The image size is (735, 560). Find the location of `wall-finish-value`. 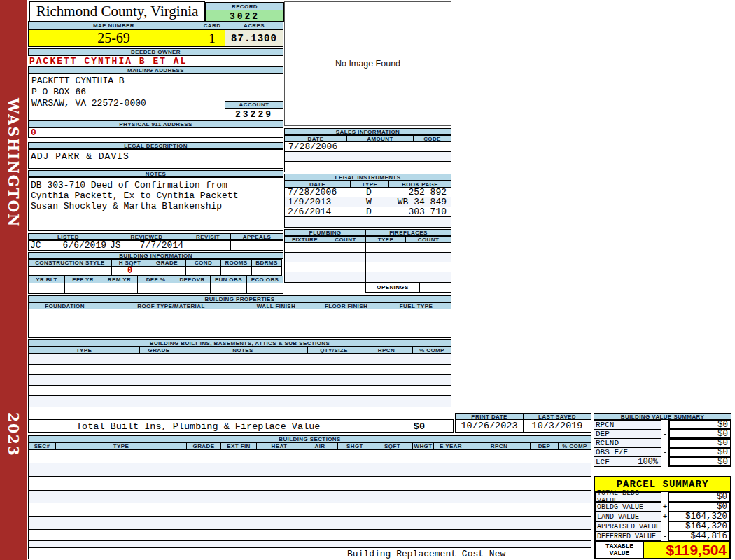

wall-finish-value is located at coordinates (276, 323).